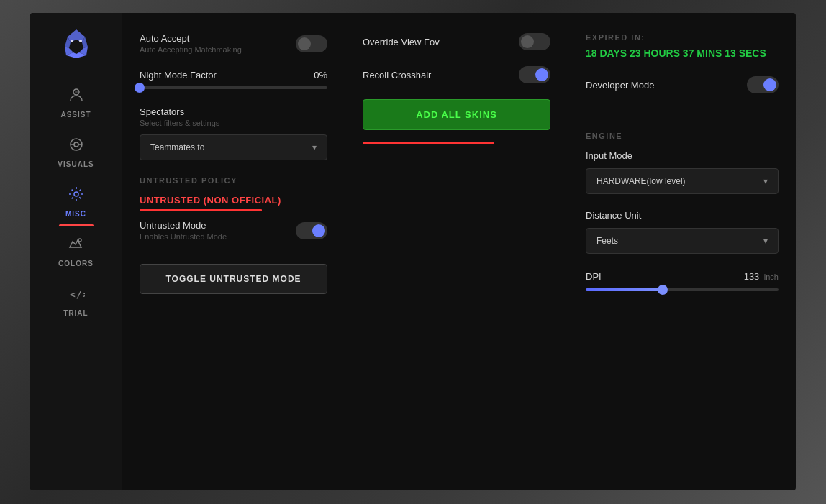  What do you see at coordinates (770, 85) in the screenshot?
I see `developer-mode-knob` at bounding box center [770, 85].